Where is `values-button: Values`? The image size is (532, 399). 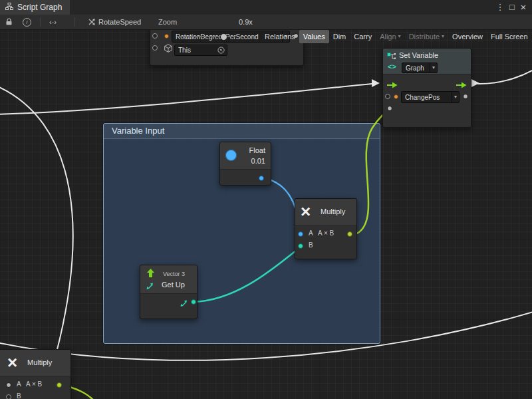
values-button: Values is located at coordinates (314, 37).